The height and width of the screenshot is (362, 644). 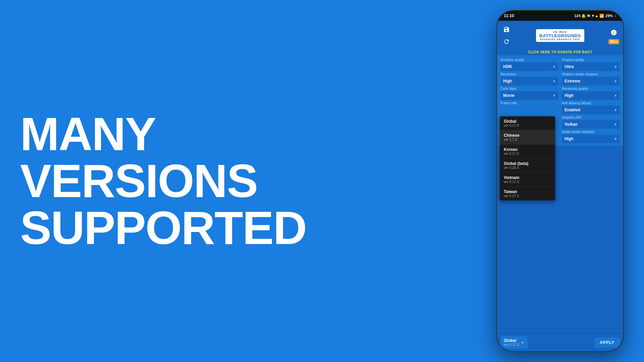 I want to click on shadow-quality-dropdown: Ultra ▼, so click(x=591, y=67).